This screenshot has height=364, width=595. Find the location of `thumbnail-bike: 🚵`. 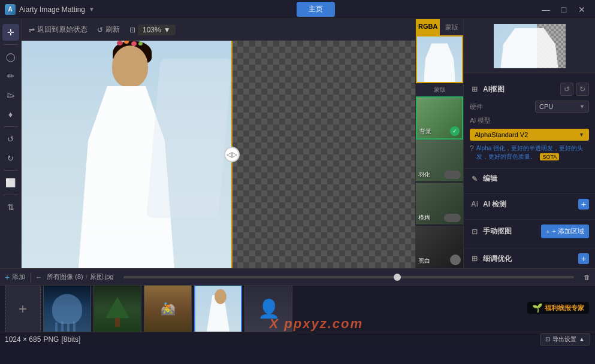

thumbnail-bike: 🚵 is located at coordinates (168, 309).